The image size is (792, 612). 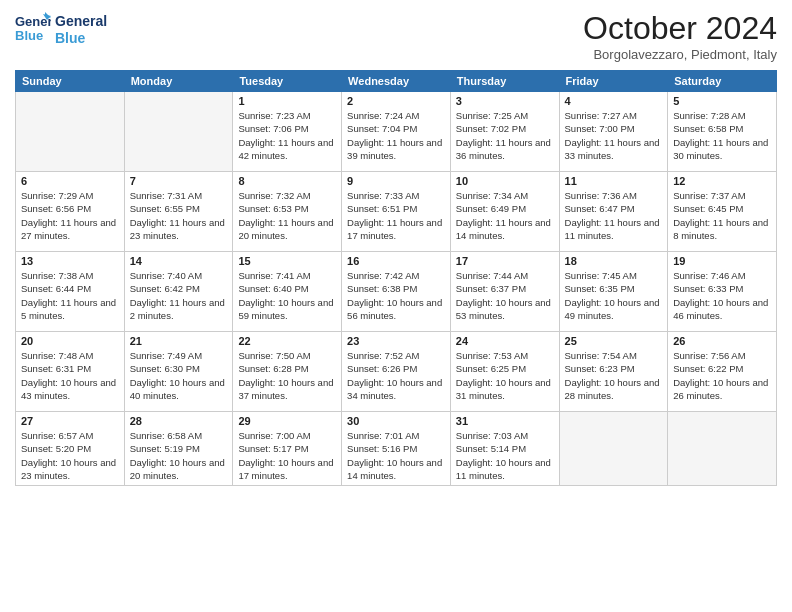 What do you see at coordinates (614, 376) in the screenshot?
I see `day-info: Sunrise: 7:54 AM Sunset: 6:23 PM Dayligh…` at bounding box center [614, 376].